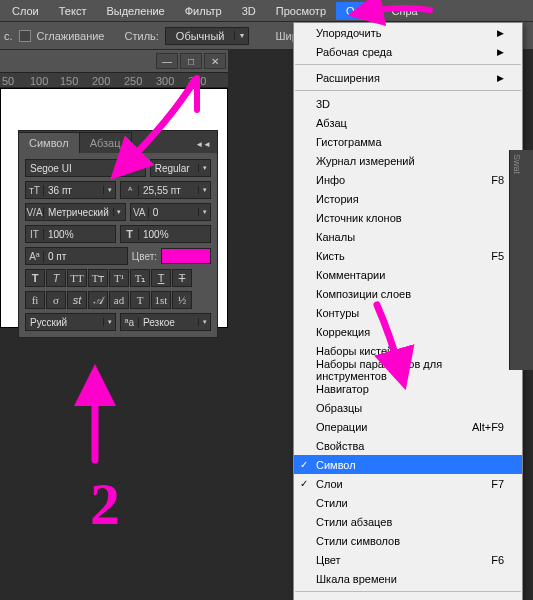  I want to click on allcaps-button: TT, so click(77, 278).